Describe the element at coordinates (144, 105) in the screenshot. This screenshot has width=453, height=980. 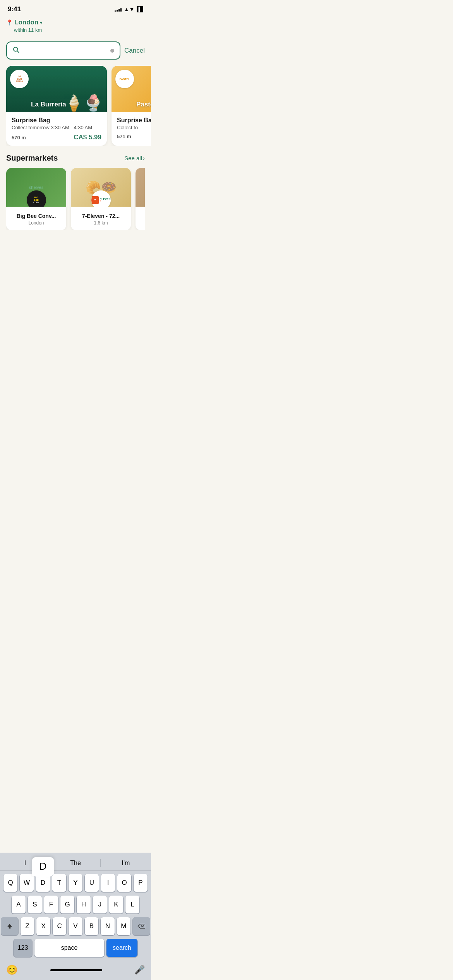
I see `store-name: Pastel` at that location.